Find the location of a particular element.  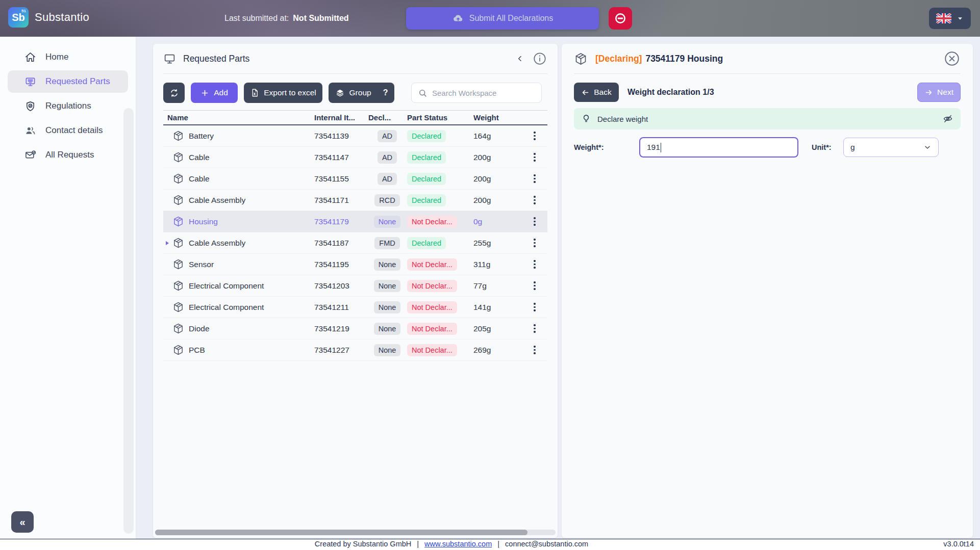

part-weight: 255g is located at coordinates (498, 243).